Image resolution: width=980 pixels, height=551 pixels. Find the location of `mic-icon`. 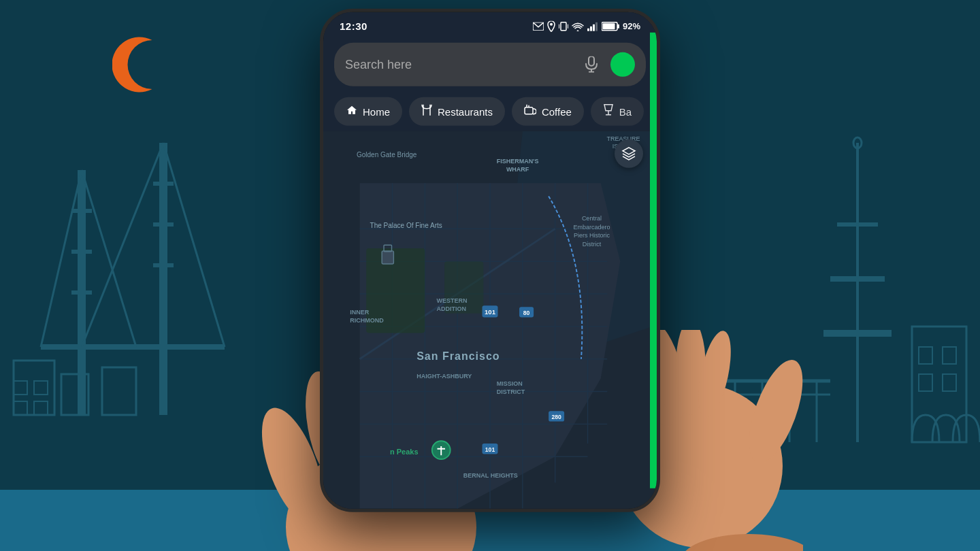

mic-icon is located at coordinates (591, 65).